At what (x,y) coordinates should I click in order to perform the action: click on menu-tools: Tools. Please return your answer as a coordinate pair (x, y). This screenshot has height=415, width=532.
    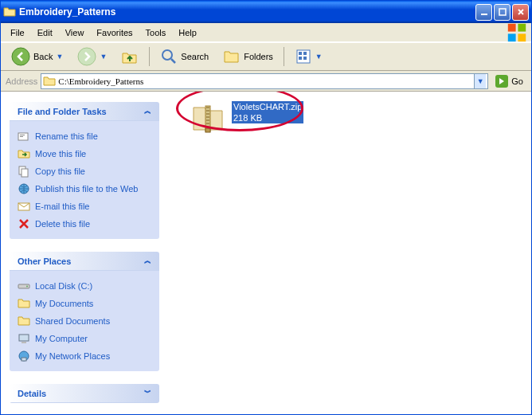
    Looking at the image, I should click on (156, 33).